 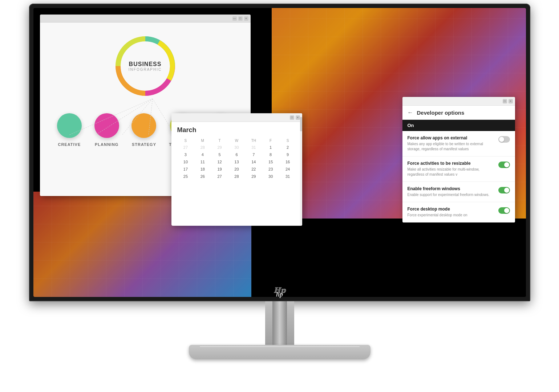 I want to click on day-header-fri: F, so click(x=271, y=141).